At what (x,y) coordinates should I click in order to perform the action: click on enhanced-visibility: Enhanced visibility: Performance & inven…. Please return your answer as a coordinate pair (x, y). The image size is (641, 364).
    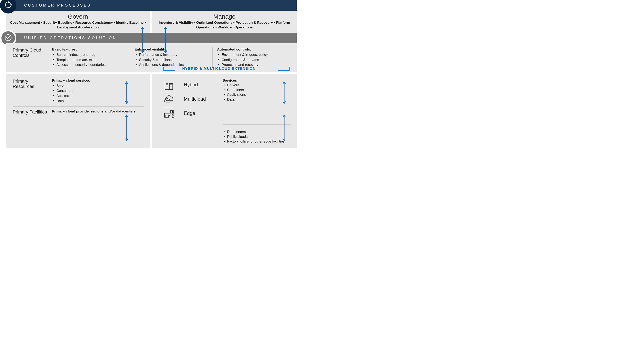
    Looking at the image, I should click on (171, 58).